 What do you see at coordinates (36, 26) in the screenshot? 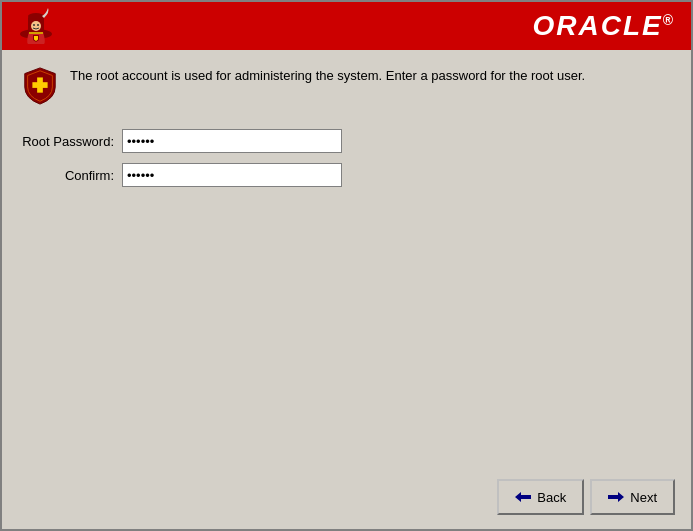
I see `oracle-hat-icon` at bounding box center [36, 26].